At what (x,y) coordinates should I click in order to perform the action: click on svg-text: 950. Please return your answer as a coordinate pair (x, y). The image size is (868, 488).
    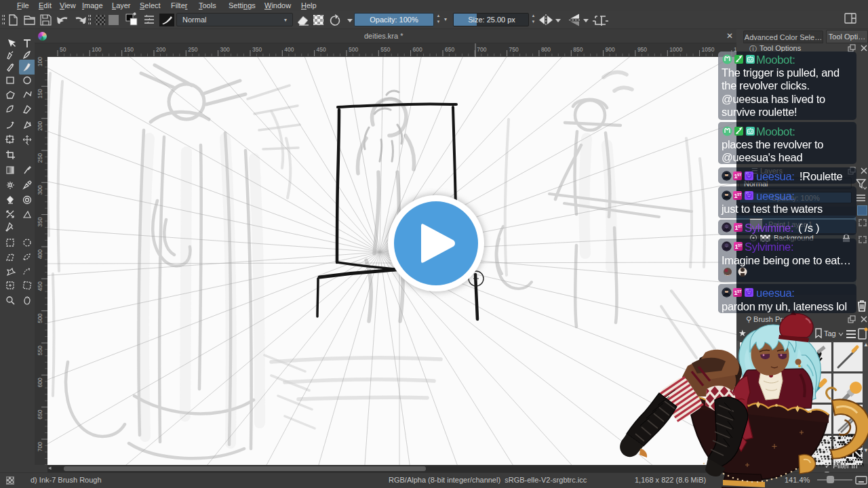
    Looking at the image, I should click on (642, 49).